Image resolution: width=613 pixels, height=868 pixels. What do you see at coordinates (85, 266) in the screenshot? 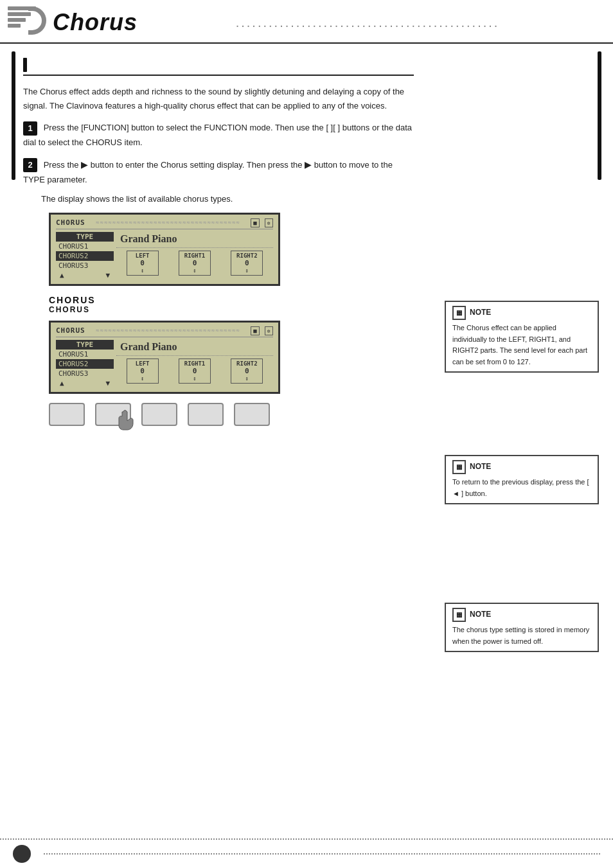
I see `lcd-list-item-1-2: CHORUS3` at bounding box center [85, 266].